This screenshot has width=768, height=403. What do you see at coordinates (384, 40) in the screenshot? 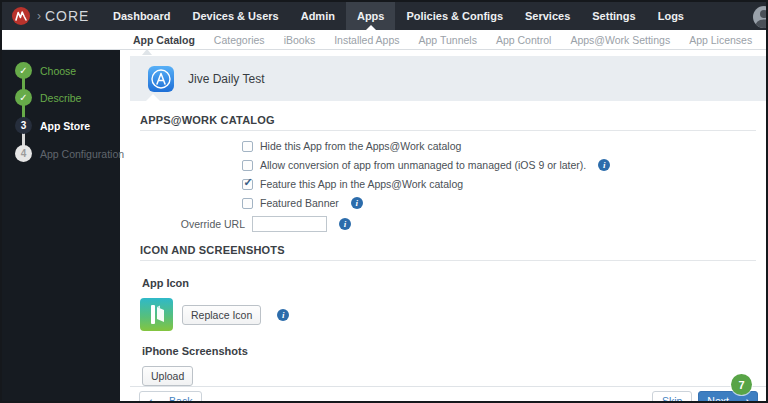
I see `subnav: App Catalog Categories iBooks Installed …` at bounding box center [384, 40].